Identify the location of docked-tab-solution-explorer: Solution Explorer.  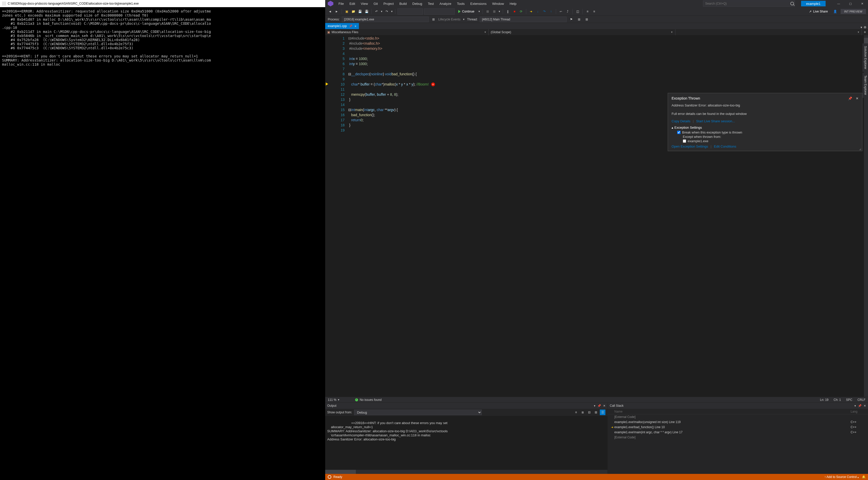
(865, 58).